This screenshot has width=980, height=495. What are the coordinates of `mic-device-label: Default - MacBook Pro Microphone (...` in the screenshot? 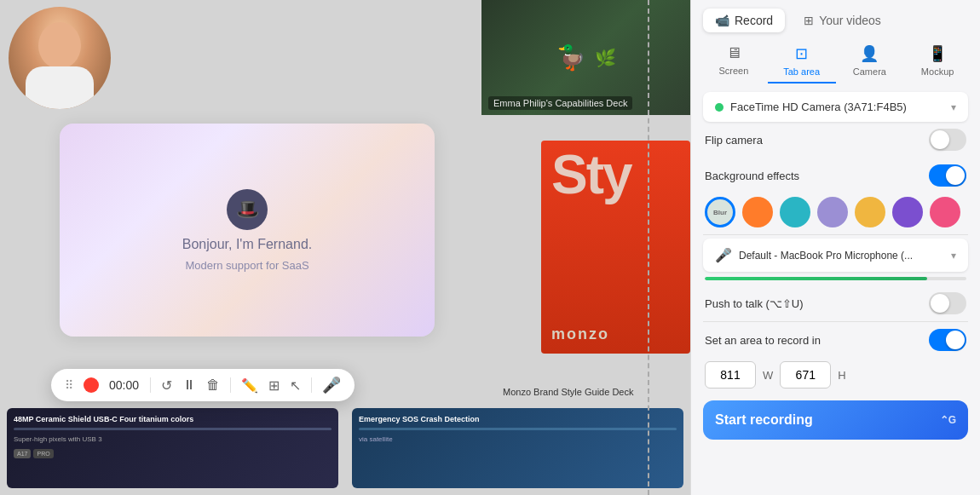 It's located at (842, 256).